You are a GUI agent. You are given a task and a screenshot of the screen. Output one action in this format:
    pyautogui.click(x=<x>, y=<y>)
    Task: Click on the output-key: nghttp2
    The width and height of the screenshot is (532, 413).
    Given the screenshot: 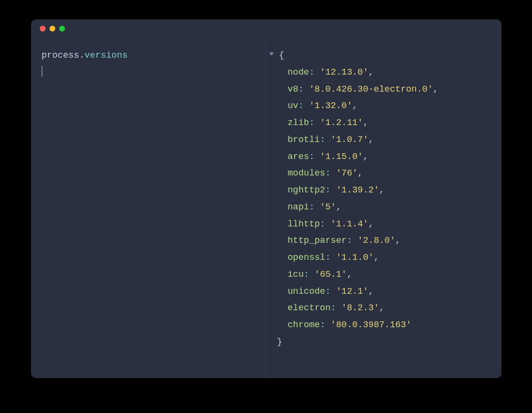 What is the action you would take?
    pyautogui.click(x=306, y=190)
    